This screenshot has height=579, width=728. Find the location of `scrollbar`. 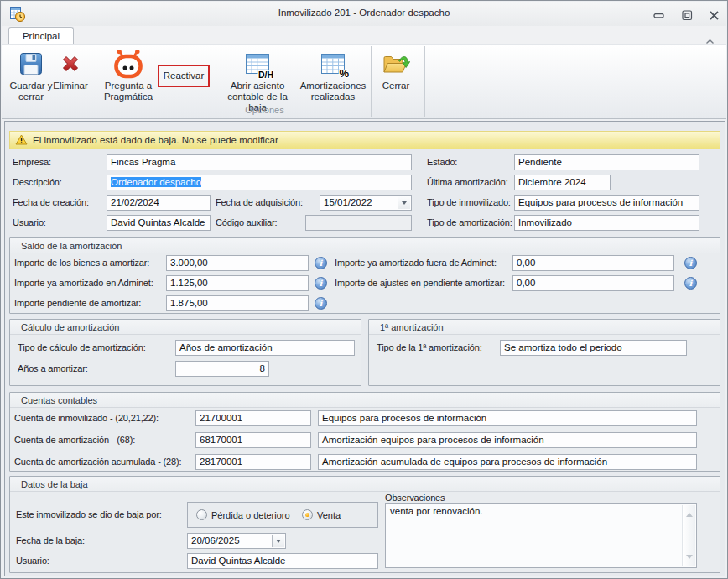

scrollbar is located at coordinates (689, 535).